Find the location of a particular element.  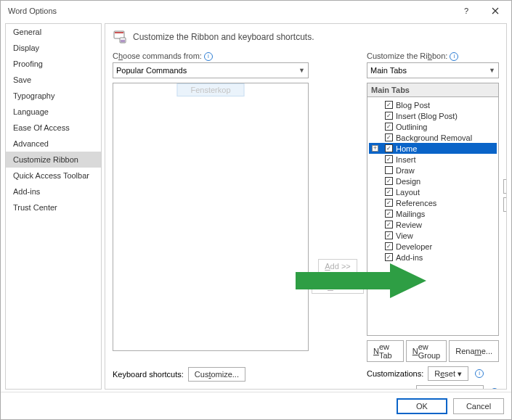

expand-icon: + is located at coordinates (375, 148).